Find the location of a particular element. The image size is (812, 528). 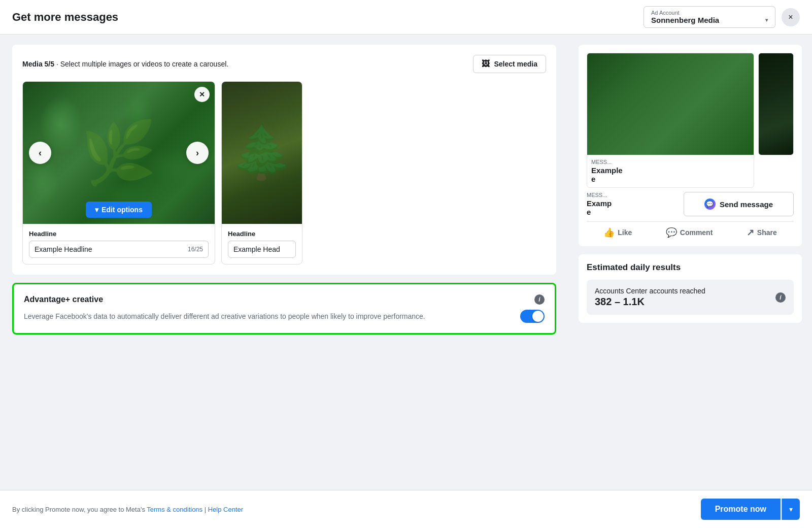

comment-action: 💬 Comment is located at coordinates (689, 233).